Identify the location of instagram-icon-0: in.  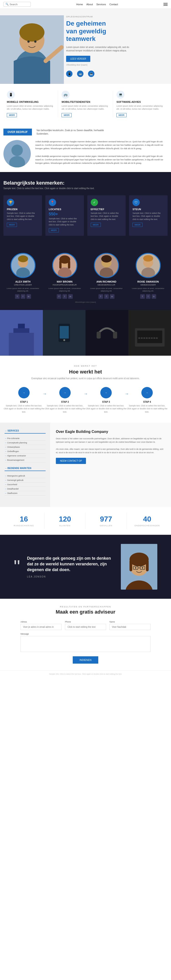
(29, 296).